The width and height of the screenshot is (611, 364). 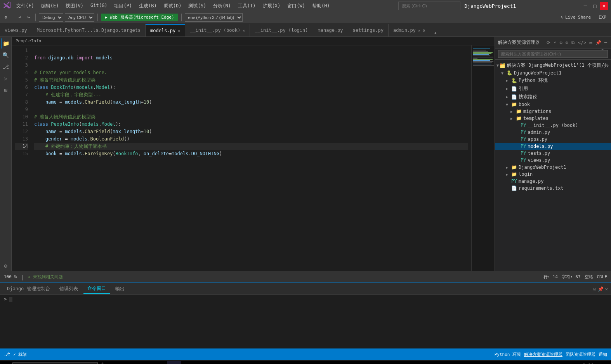 What do you see at coordinates (553, 153) in the screenshot?
I see `tree-tests-py: ▶ PY tests.py` at bounding box center [553, 153].